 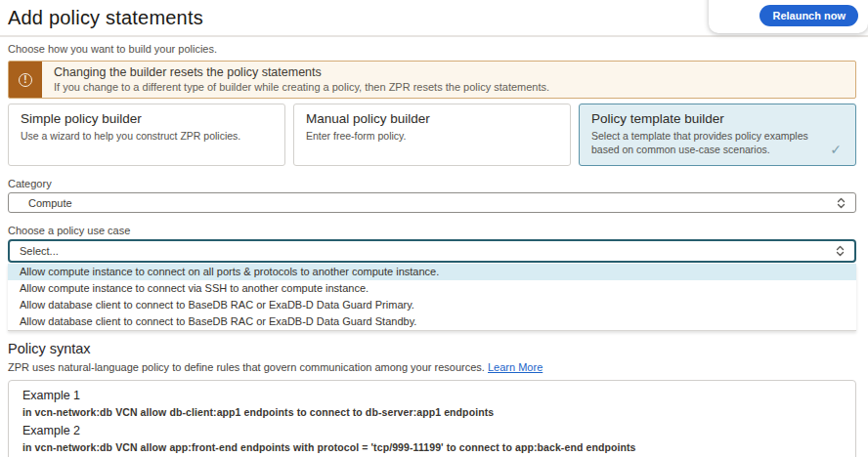 I want to click on example-label: Example 2, so click(x=432, y=431).